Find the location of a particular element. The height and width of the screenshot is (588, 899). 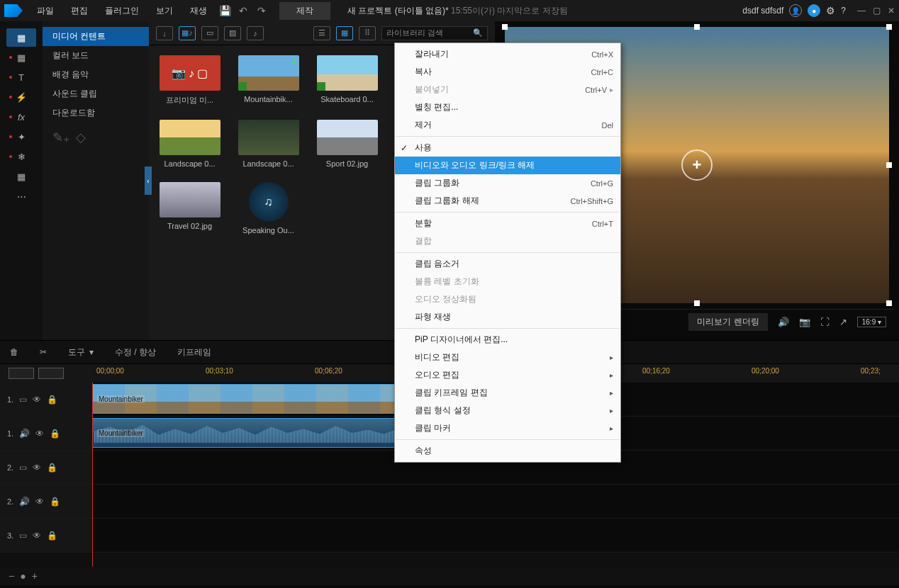

snapshot-icon: 📷 is located at coordinates (805, 322).